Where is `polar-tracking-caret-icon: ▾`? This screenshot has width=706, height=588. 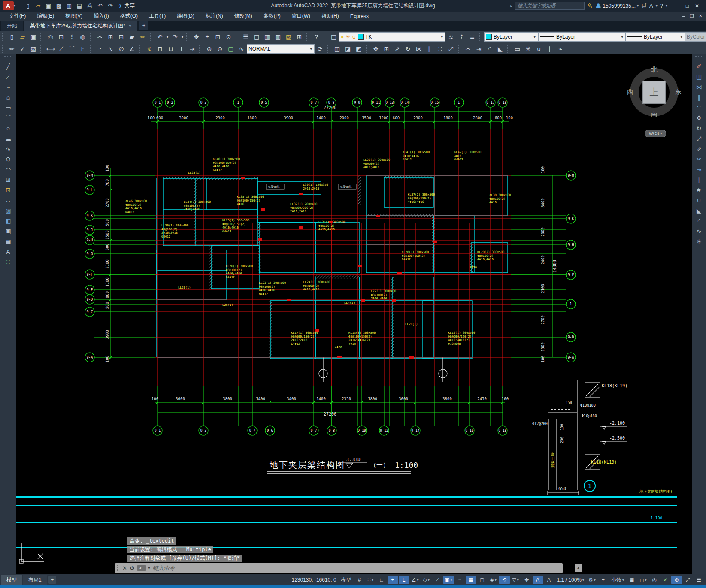
polar-tracking-caret-icon: ▾ is located at coordinates (418, 580).